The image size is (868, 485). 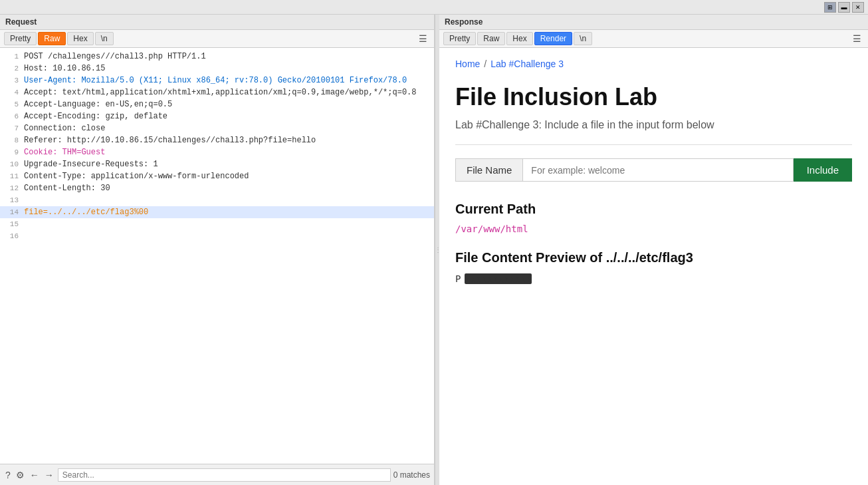 What do you see at coordinates (491, 39) in the screenshot?
I see `tab-raw-response: Raw` at bounding box center [491, 39].